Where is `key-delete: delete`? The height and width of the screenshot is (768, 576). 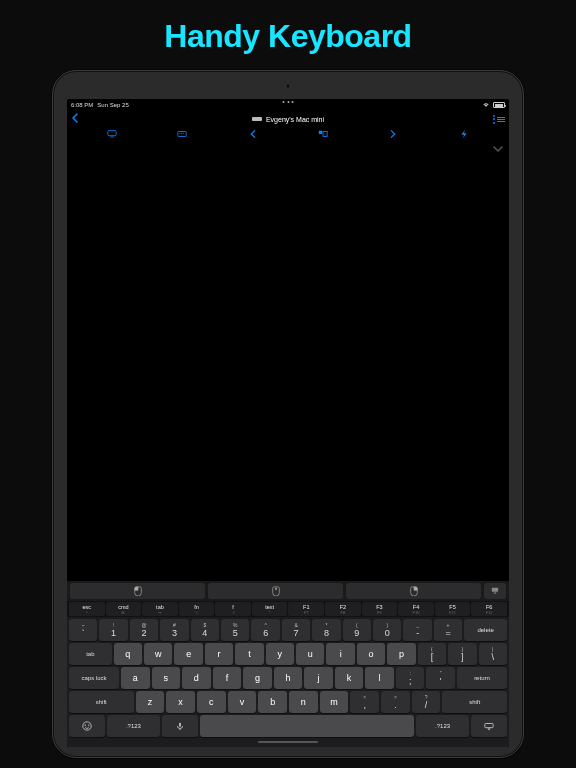 key-delete: delete is located at coordinates (486, 630).